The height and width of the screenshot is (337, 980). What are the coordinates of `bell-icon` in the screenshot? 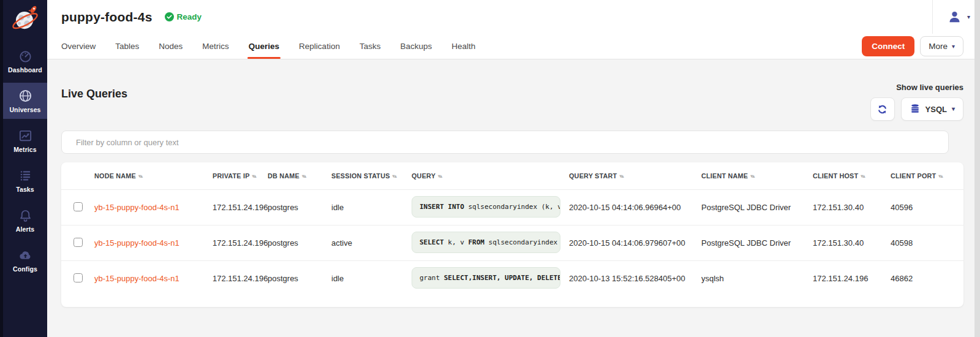 It's located at (26, 216).